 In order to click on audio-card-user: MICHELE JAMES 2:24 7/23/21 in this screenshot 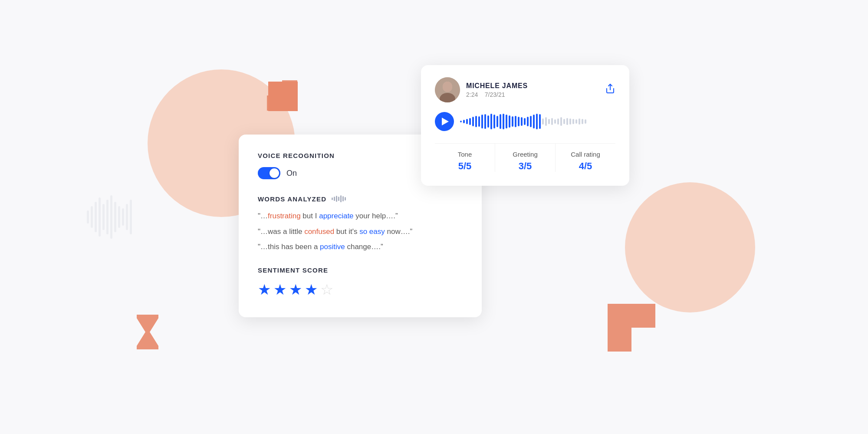, I will do `click(481, 90)`.